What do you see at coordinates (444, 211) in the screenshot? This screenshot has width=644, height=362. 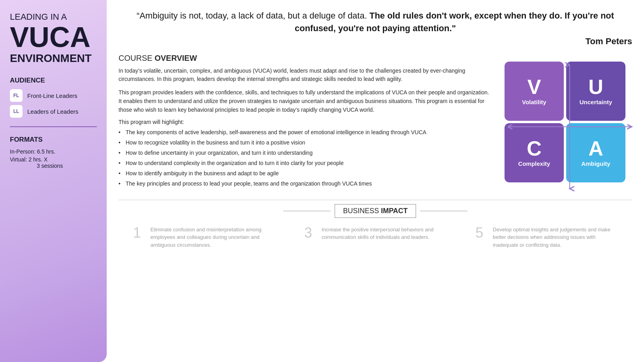 I see `impact-line-right` at bounding box center [444, 211].